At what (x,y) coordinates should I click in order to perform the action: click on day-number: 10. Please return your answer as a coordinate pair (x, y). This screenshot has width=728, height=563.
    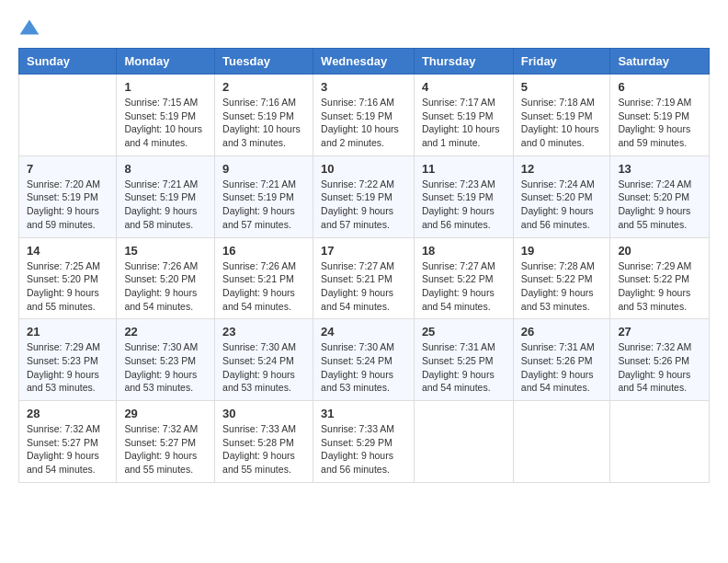
    Looking at the image, I should click on (364, 169).